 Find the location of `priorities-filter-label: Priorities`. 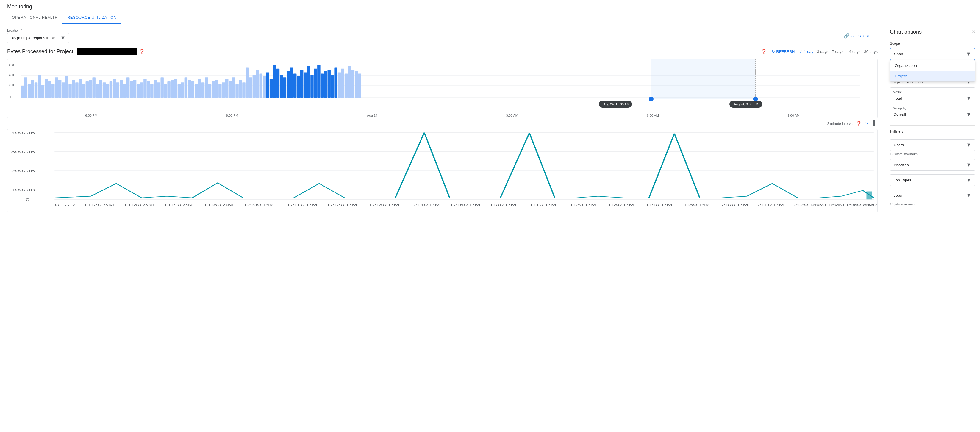

priorities-filter-label: Priorities is located at coordinates (901, 165).